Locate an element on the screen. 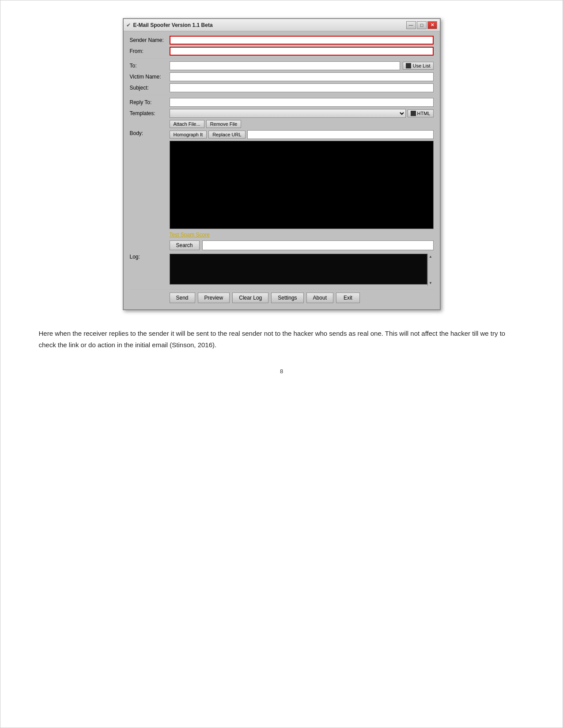 The width and height of the screenshot is (563, 728). victim-name-label: Victim Name: is located at coordinates (150, 77).